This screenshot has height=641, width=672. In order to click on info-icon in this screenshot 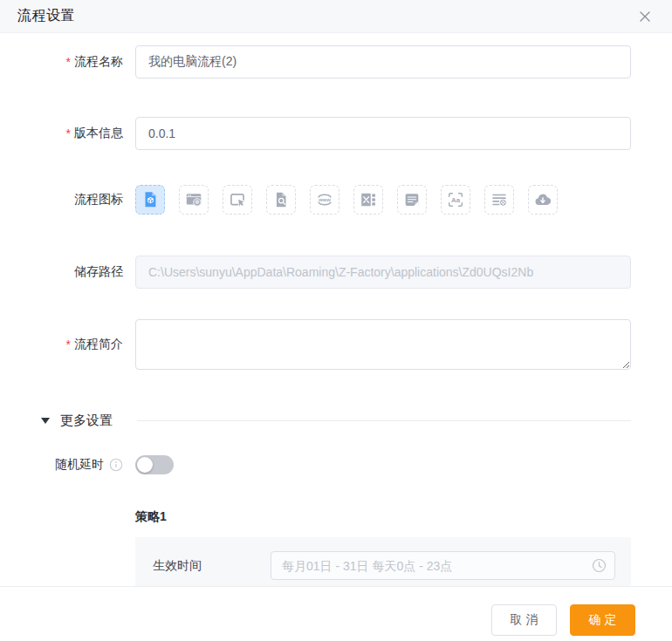, I will do `click(116, 465)`.